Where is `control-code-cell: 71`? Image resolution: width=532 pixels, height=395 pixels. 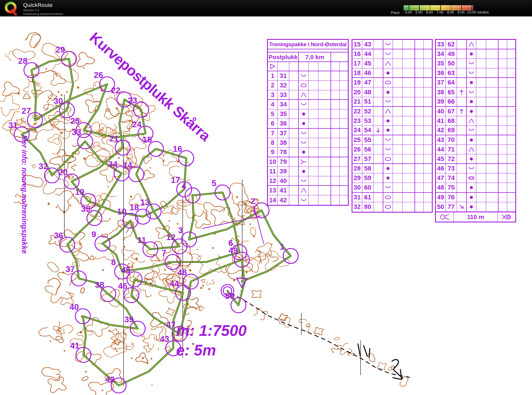 control-code-cell: 71 is located at coordinates (451, 149).